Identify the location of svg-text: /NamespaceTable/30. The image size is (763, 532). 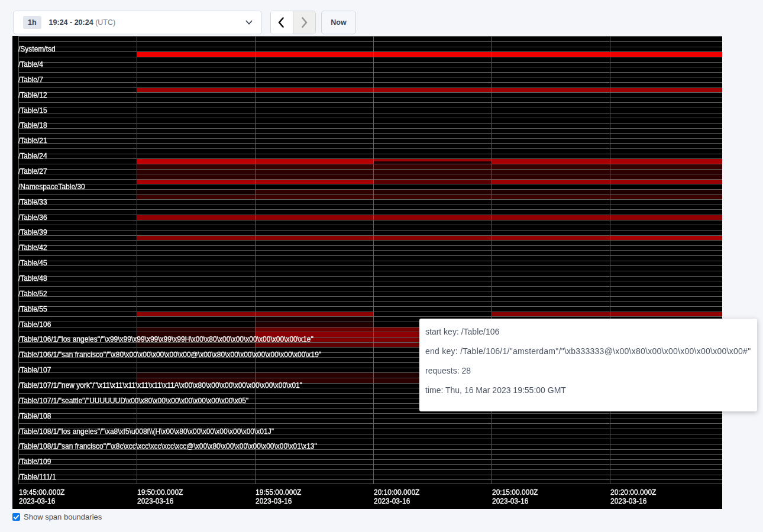
(52, 187).